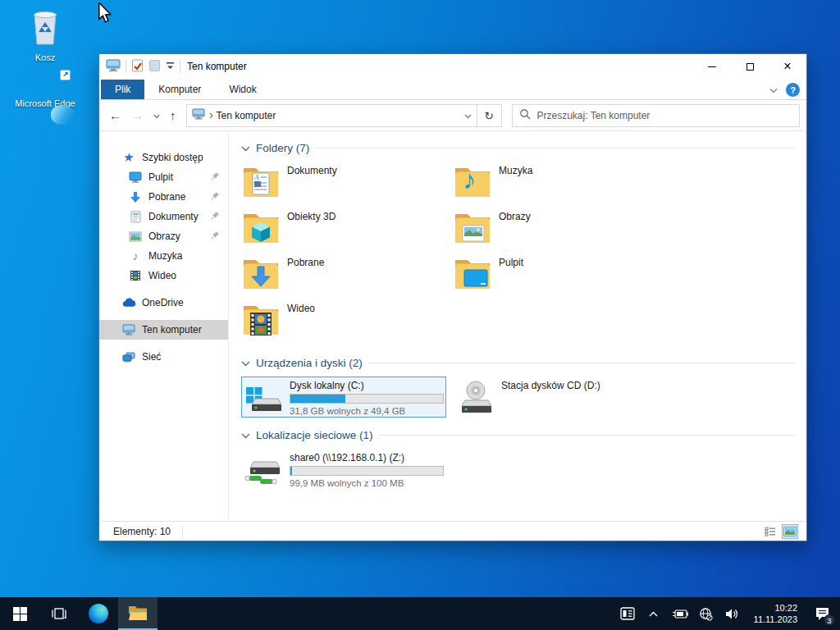 Image resolution: width=840 pixels, height=630 pixels. Describe the element at coordinates (164, 177) in the screenshot. I see `sidebar-item-pulpit: Pulpit` at that location.